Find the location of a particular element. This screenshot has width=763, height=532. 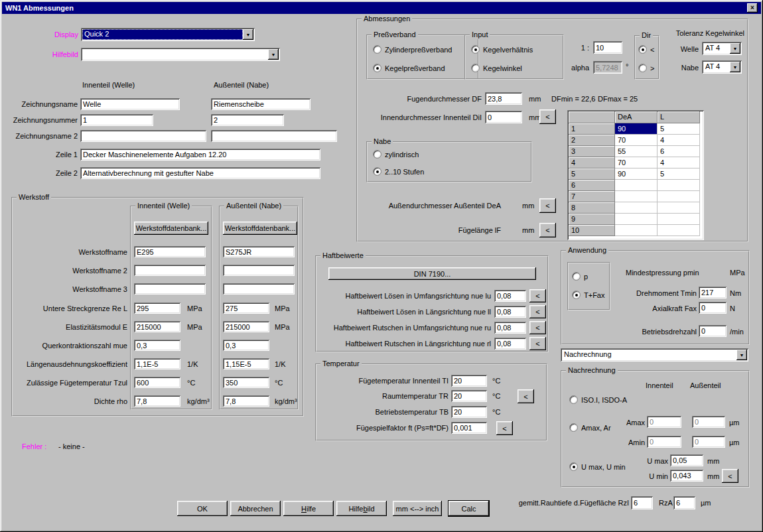

zeichnungsname-inner-input is located at coordinates (130, 104).